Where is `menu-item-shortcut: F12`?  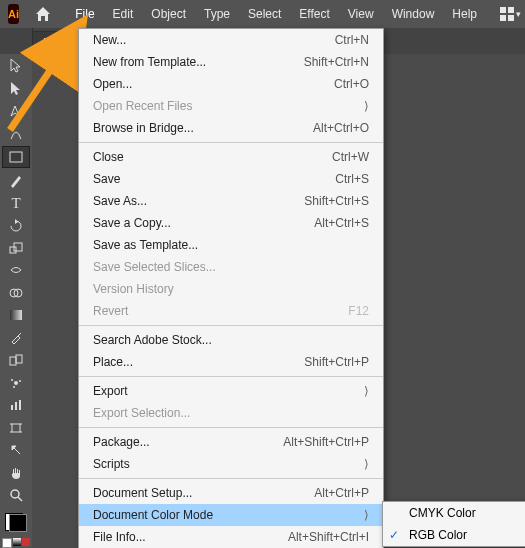 menu-item-shortcut: F12 is located at coordinates (358, 311).